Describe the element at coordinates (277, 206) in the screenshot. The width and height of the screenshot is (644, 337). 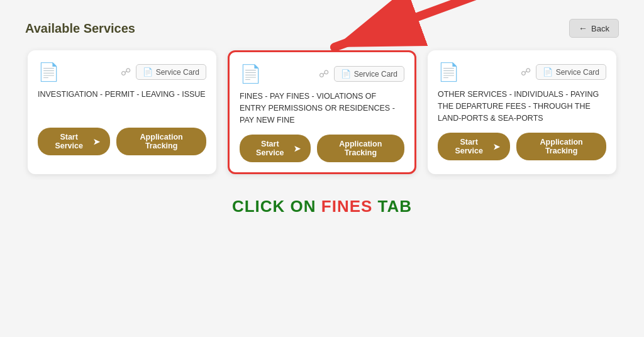
I see `bottom-click-on: CLICK ON` at that location.